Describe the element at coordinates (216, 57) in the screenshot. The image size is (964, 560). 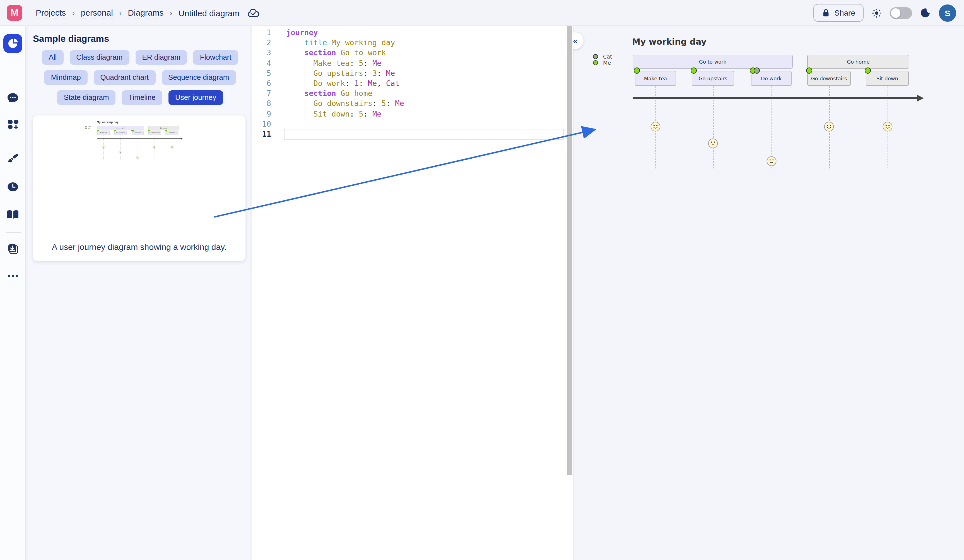
I see `filter-chip-flowchart: Flowchart` at that location.